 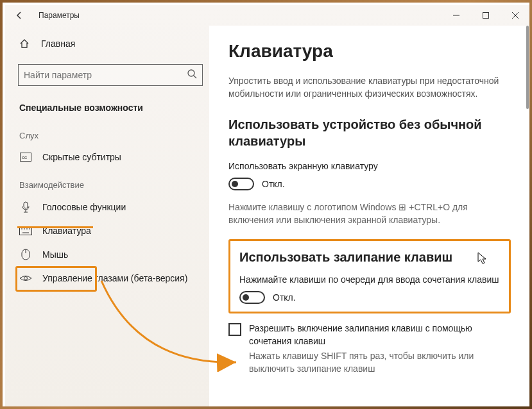 I want to click on search-input, so click(x=110, y=75).